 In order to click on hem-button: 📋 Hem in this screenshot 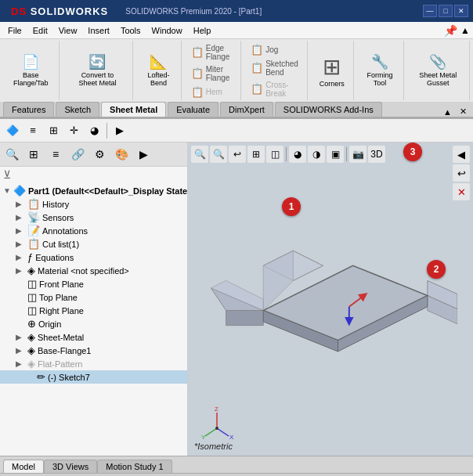, I will do `click(213, 92)`.